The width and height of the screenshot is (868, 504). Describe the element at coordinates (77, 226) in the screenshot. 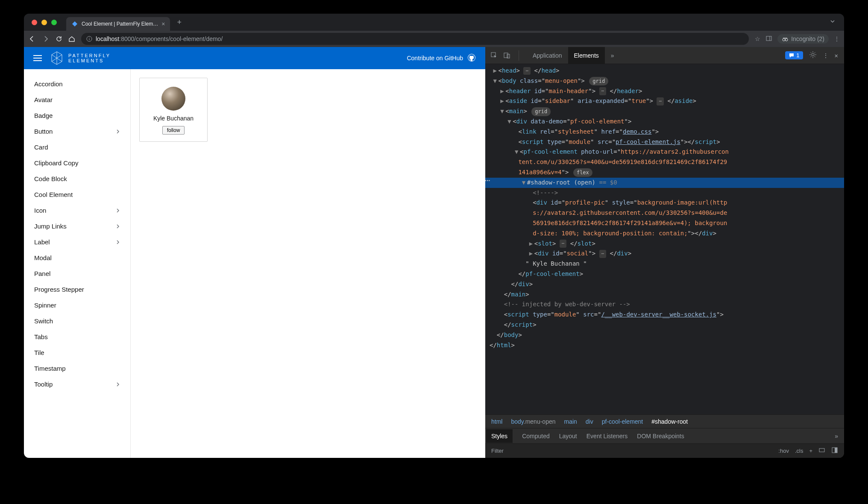

I see `sidebar-item: Jump Links` at that location.